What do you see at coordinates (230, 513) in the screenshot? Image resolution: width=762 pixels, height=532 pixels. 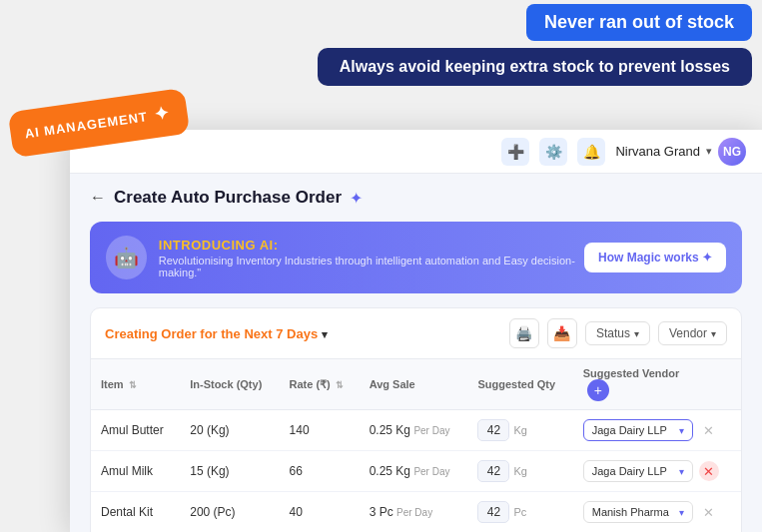 I see `cell-in-stock: 200 (Pc)` at bounding box center [230, 513].